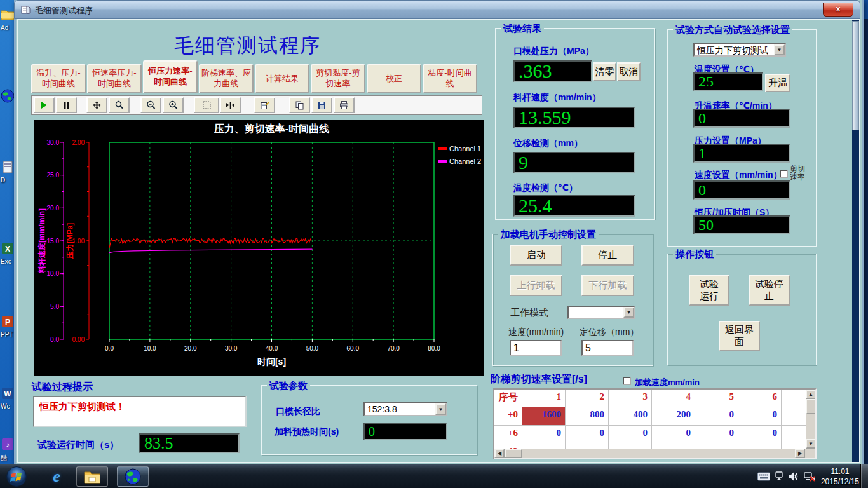 The height and width of the screenshot is (488, 868). What do you see at coordinates (855, 241) in the screenshot?
I see `window-scrollbar` at bounding box center [855, 241].